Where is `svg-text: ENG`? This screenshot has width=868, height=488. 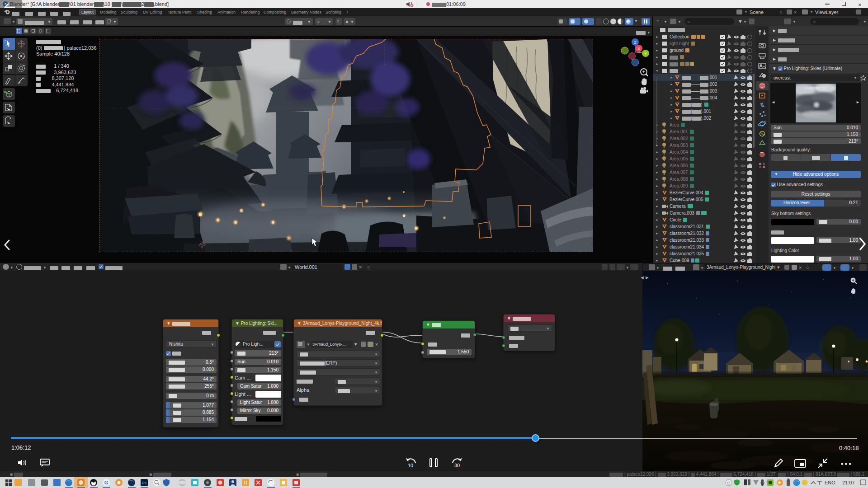
svg-text: ENG is located at coordinates (830, 483).